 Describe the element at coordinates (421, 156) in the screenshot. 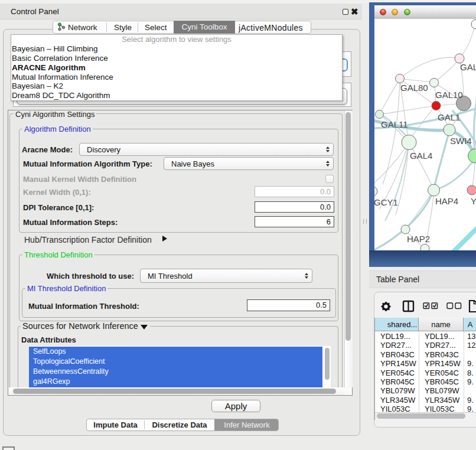

I see `svg-text: GAL4` at that location.